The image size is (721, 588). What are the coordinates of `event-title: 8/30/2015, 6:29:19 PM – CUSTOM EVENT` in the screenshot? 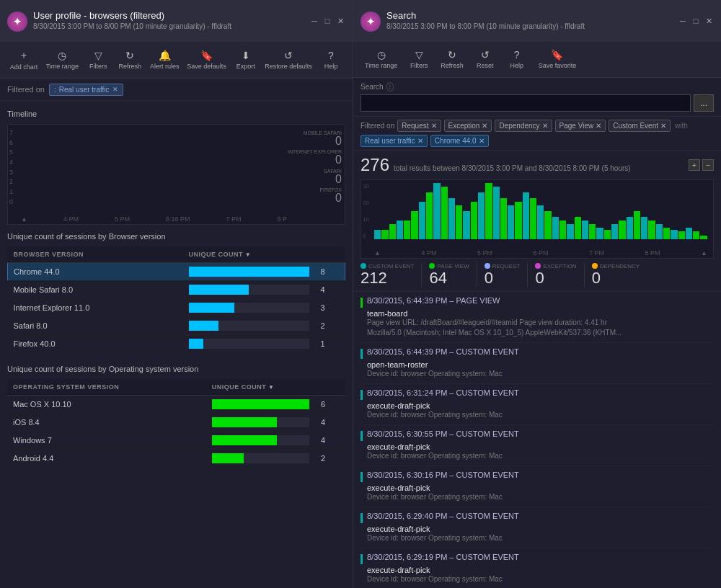 It's located at (443, 557).